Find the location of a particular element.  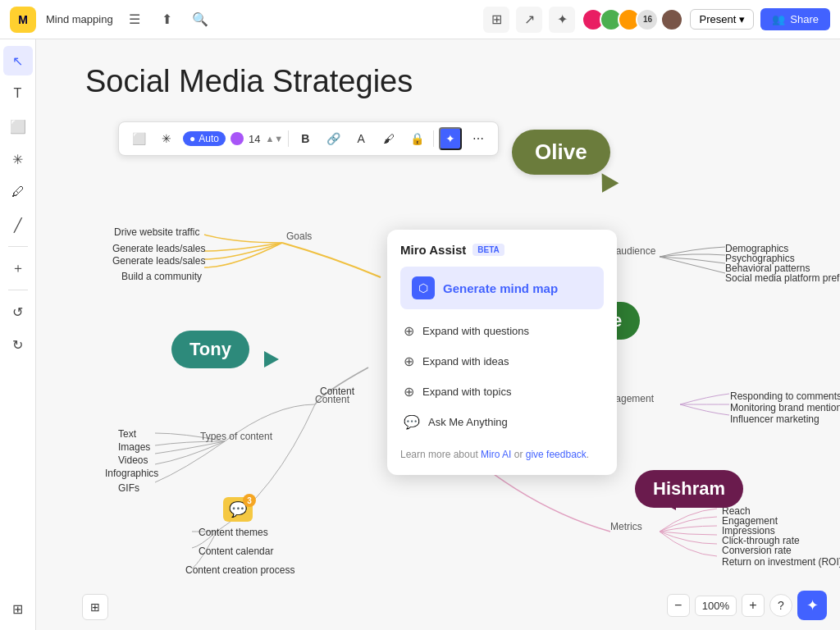

more-options-btn: ⋯ is located at coordinates (478, 139).